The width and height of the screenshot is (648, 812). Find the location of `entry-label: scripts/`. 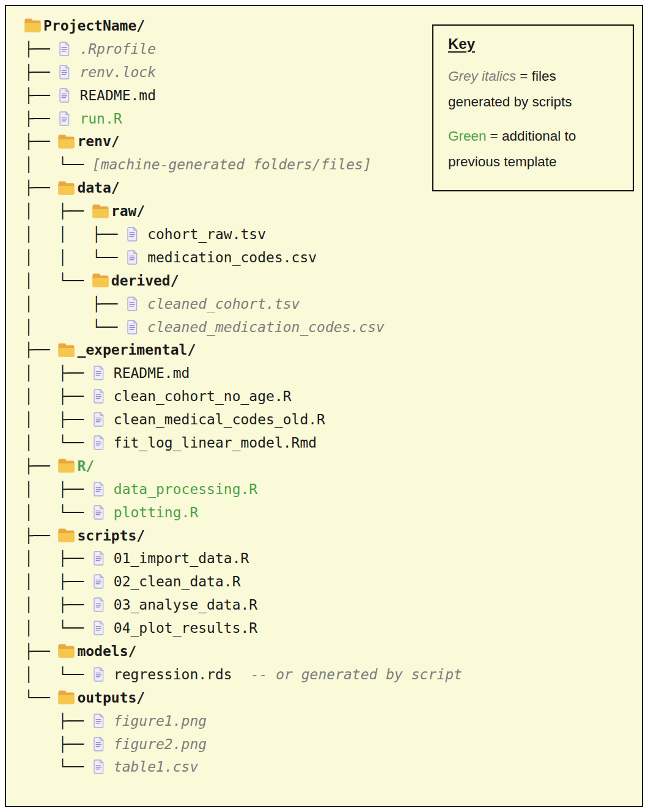

entry-label: scripts/ is located at coordinates (111, 536).